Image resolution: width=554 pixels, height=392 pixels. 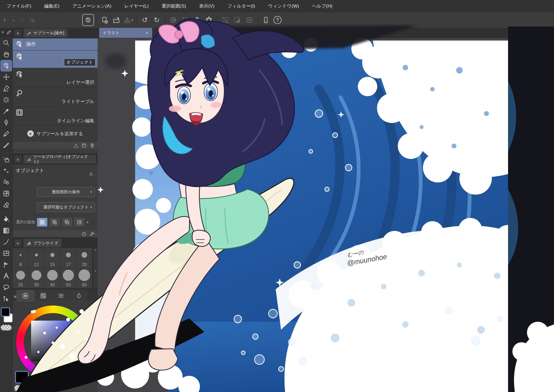 I want to click on eraser-tool, so click(x=6, y=205).